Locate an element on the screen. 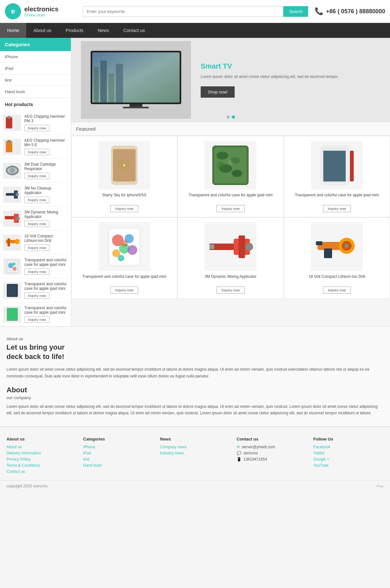  hot-product-9-img is located at coordinates (12, 314).